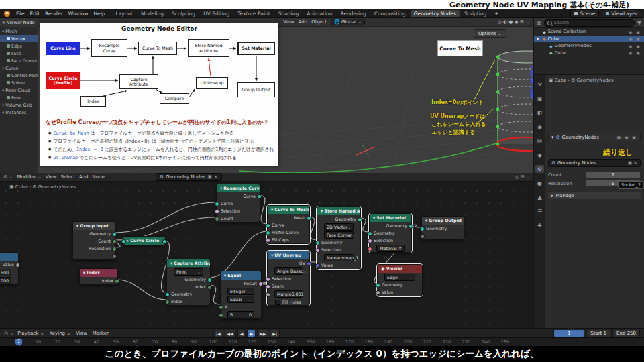 This screenshot has width=644, height=362. Describe the element at coordinates (219, 334) in the screenshot. I see `transport-0: |◀` at that location.